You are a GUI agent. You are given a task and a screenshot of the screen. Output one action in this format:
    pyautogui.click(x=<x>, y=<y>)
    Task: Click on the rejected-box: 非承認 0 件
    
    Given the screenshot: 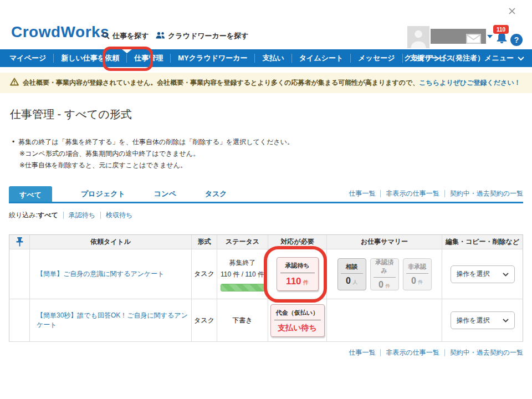 What is the action you would take?
    pyautogui.click(x=417, y=274)
    